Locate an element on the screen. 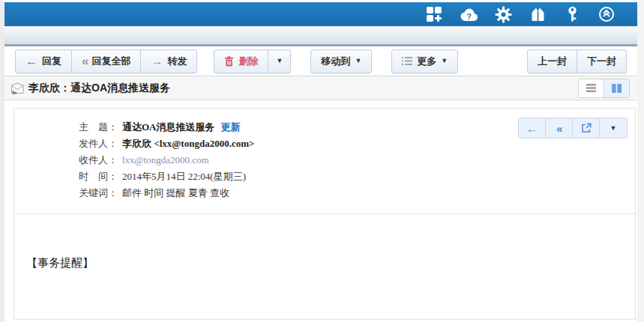 Image resolution: width=644 pixels, height=322 pixels. detail-row-to: 收件人： lxx@tongda2000.com is located at coordinates (321, 160).